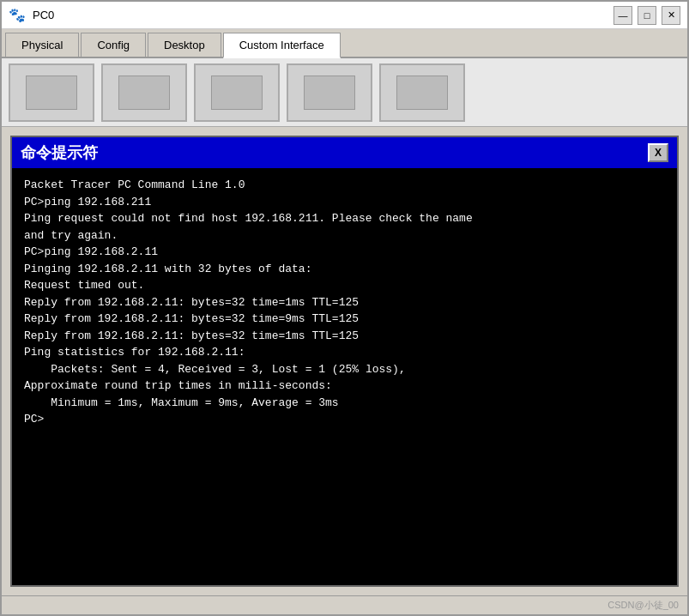 Image resolution: width=689 pixels, height=616 pixels. Describe the element at coordinates (281, 45) in the screenshot. I see `tab-custom-interface: Custom Interface` at that location.